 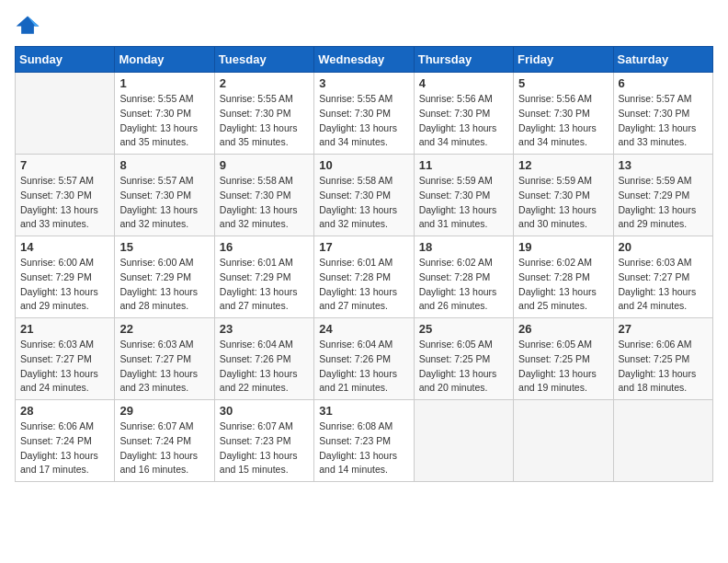 What do you see at coordinates (265, 410) in the screenshot?
I see `day-number: 30` at bounding box center [265, 410].